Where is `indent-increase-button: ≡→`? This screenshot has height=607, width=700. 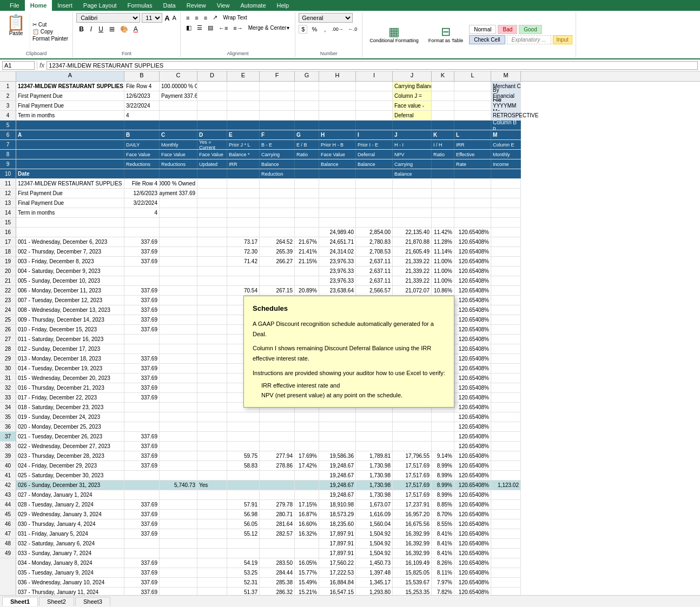
indent-increase-button: ≡→ is located at coordinates (238, 28).